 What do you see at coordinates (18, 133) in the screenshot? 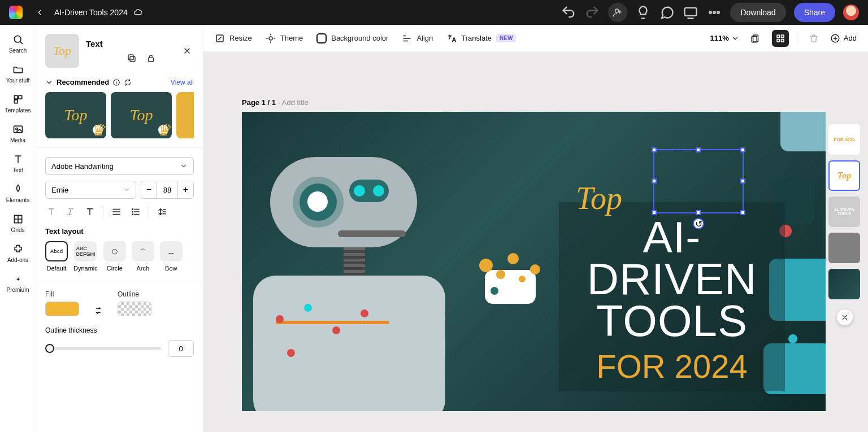
I see `rail-media: Media` at bounding box center [18, 133].